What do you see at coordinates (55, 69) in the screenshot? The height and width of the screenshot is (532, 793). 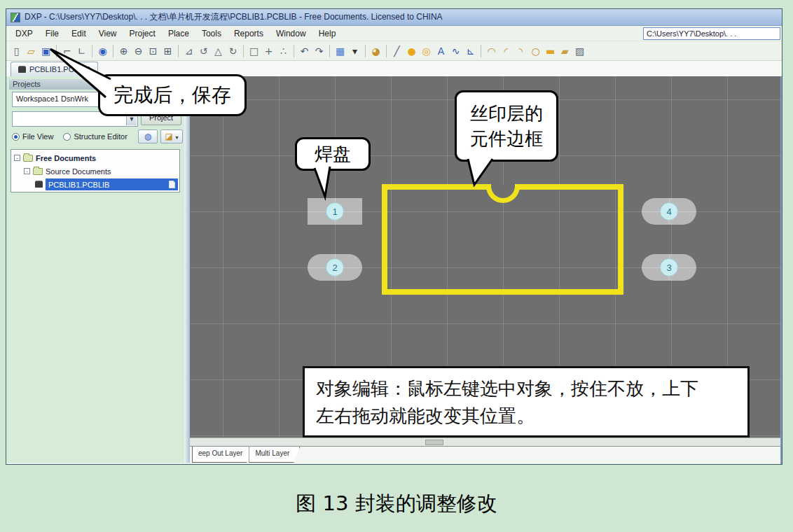 I see `tab-pcblib1: PCBLIB1.PCBLIB` at bounding box center [55, 69].